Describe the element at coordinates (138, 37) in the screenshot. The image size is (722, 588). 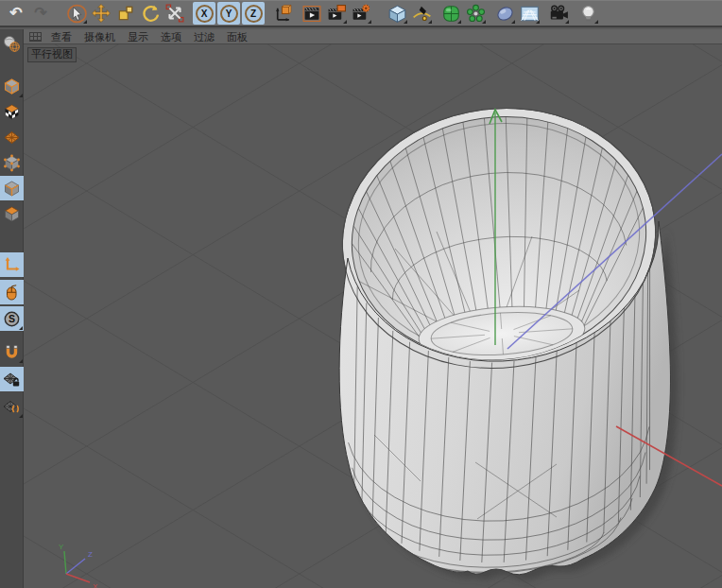
I see `menu-display: 显示` at that location.